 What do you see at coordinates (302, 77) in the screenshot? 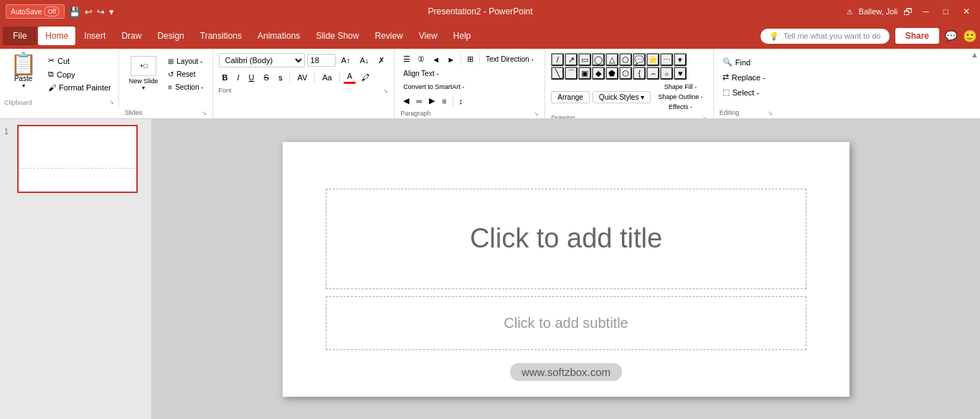
I see `char-spacing-button: AV` at bounding box center [302, 77].